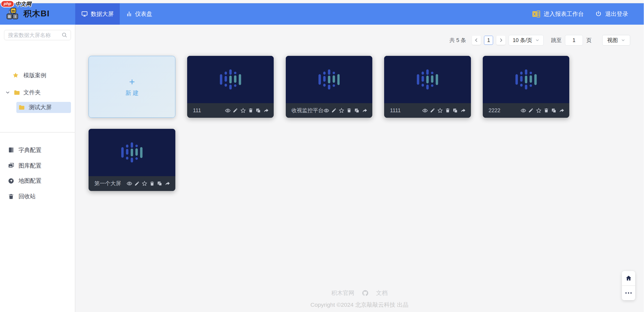 This screenshot has width=644, height=312. I want to click on svg-text: B, so click(10, 17).